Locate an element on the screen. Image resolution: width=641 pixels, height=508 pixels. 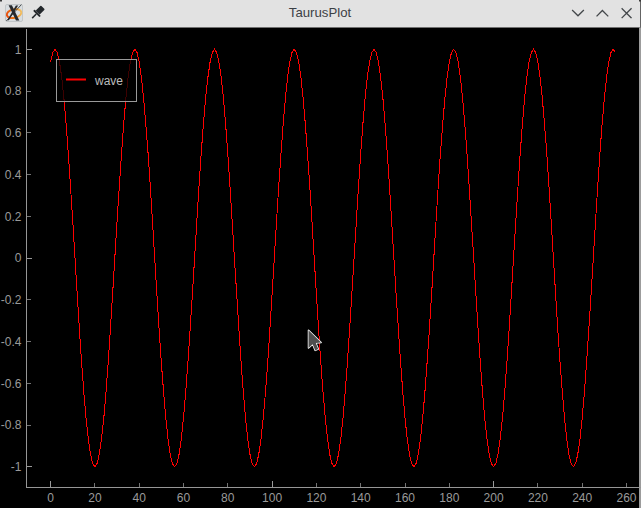
svg-text: 220 is located at coordinates (538, 498).